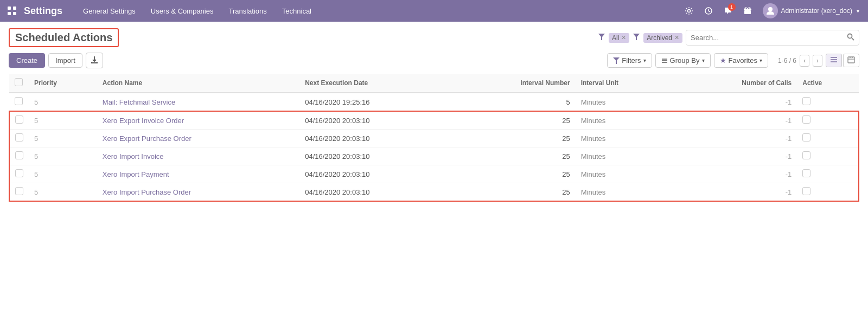  Describe the element at coordinates (811, 11) in the screenshot. I see `user-avatar-menu: Administrator (xero_doc) ▾` at that location.